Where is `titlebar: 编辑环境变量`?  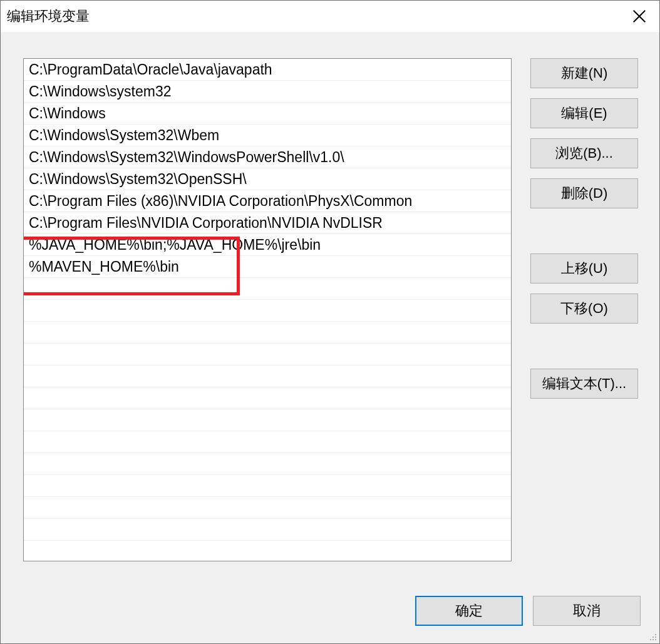 titlebar: 编辑环境变量 is located at coordinates (330, 16).